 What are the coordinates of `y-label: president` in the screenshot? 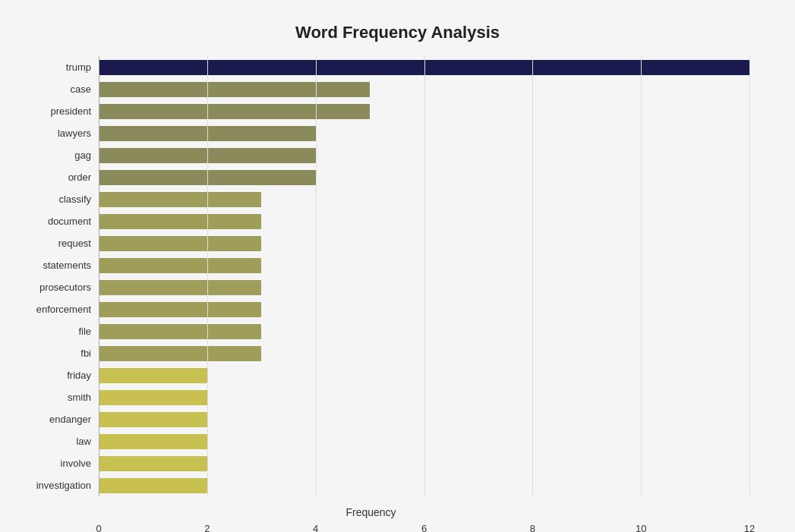 It's located at (49, 111).